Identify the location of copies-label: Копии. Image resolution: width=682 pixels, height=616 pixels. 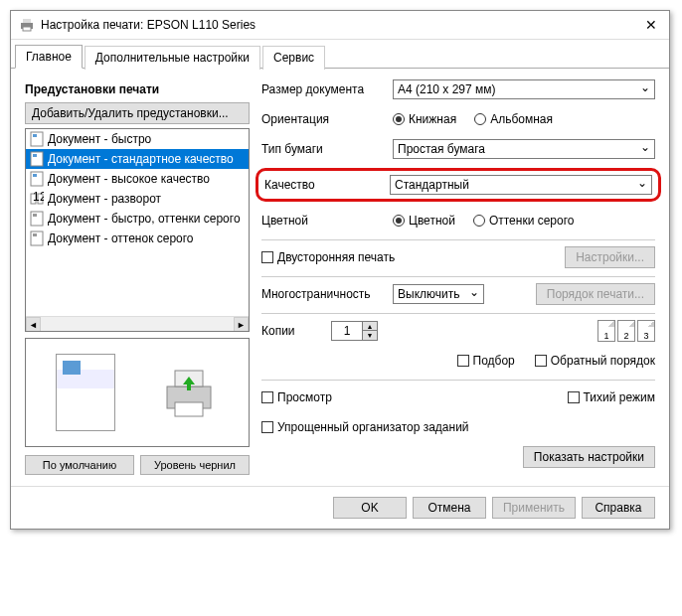
(291, 331).